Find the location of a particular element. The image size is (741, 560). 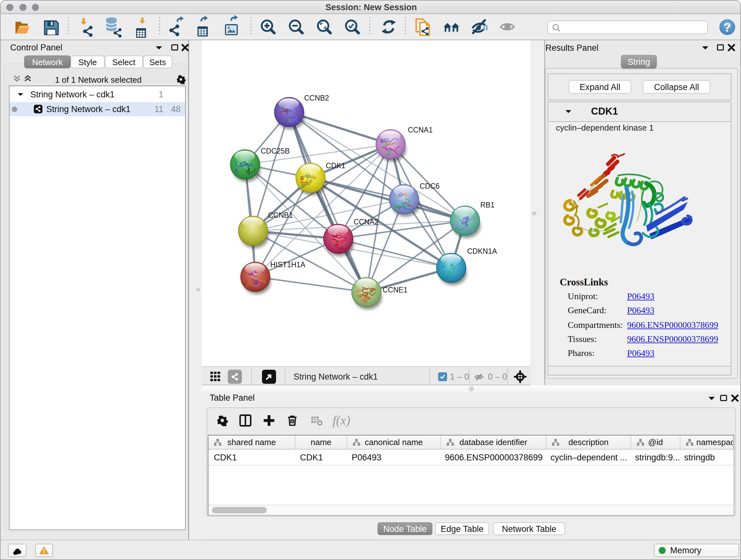

svg-text: CDC25B is located at coordinates (275, 151).